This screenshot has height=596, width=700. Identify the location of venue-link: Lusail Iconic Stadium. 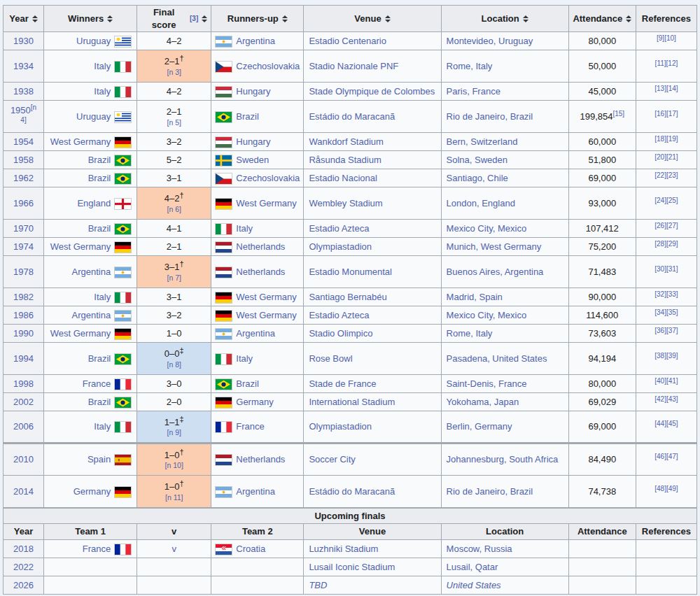
(351, 567).